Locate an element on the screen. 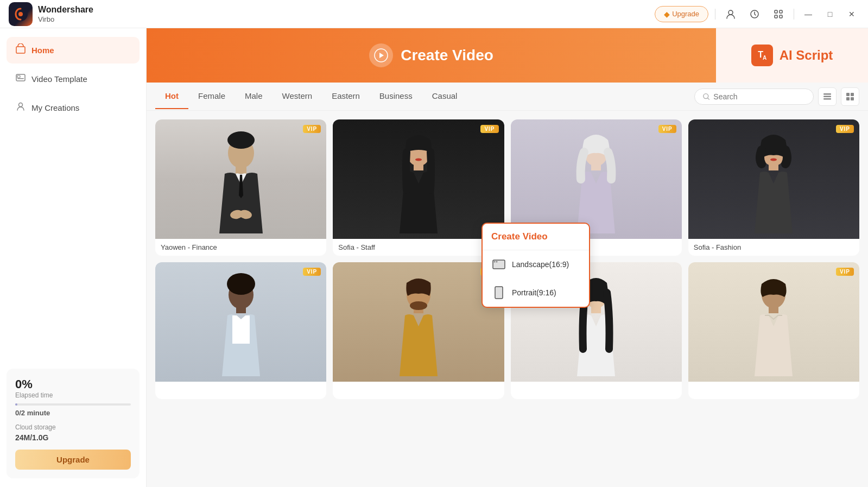 The image size is (868, 487). search-input is located at coordinates (759, 97).